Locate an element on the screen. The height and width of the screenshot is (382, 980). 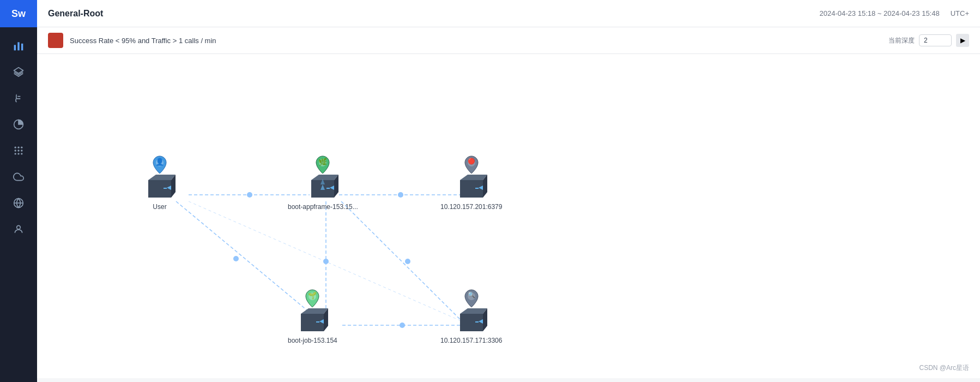
watermark: CSDN @Arc星语 is located at coordinates (944, 368).